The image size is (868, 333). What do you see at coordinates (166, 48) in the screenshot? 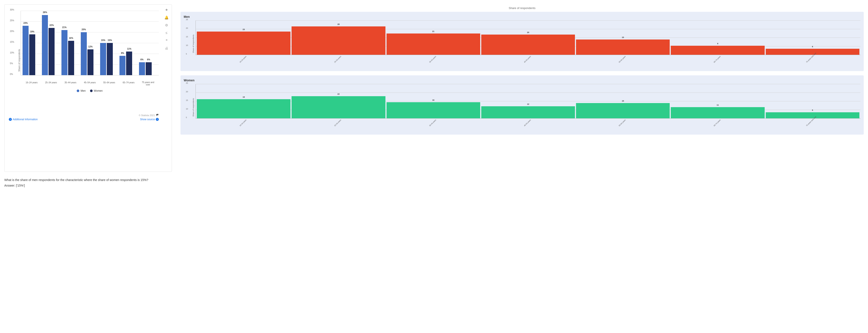
I see `print-icon: 🖨` at bounding box center [166, 48].